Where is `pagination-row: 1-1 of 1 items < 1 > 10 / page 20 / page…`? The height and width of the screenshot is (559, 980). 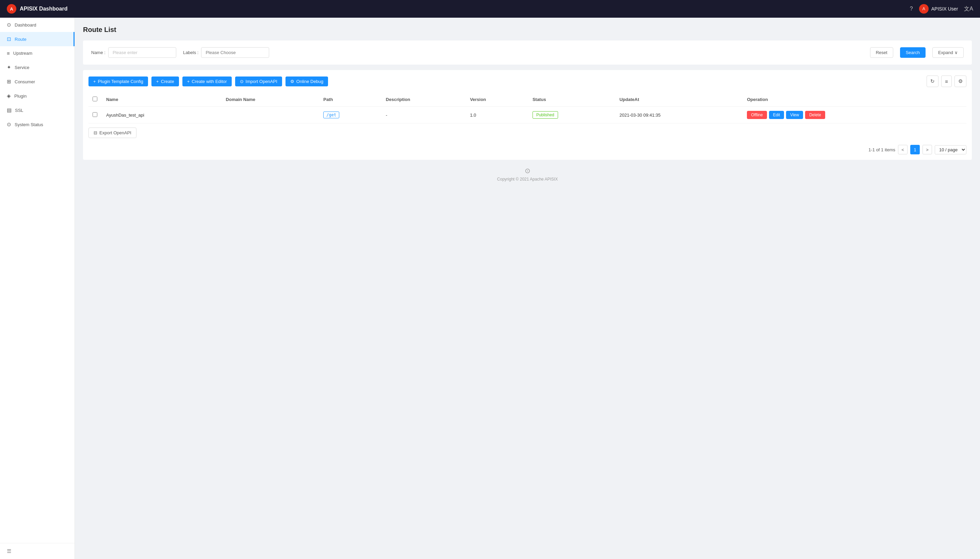 pagination-row: 1-1 of 1 items < 1 > 10 / page 20 / page… is located at coordinates (527, 150).